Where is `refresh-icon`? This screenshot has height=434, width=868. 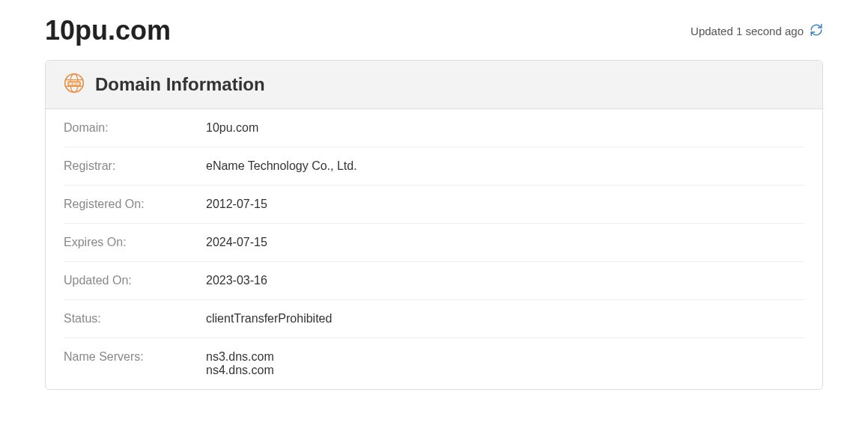 refresh-icon is located at coordinates (816, 31).